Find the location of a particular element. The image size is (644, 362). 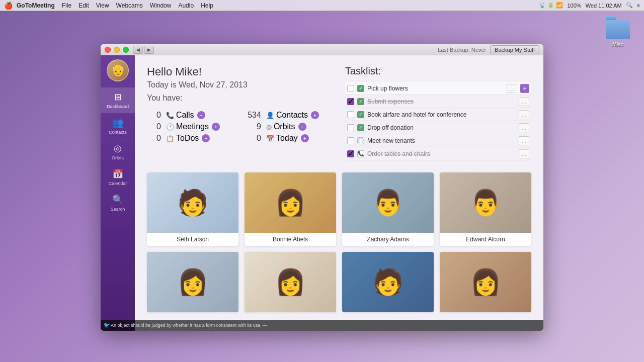

meetings-stat: 🕐 Meetings + is located at coordinates (201, 127).